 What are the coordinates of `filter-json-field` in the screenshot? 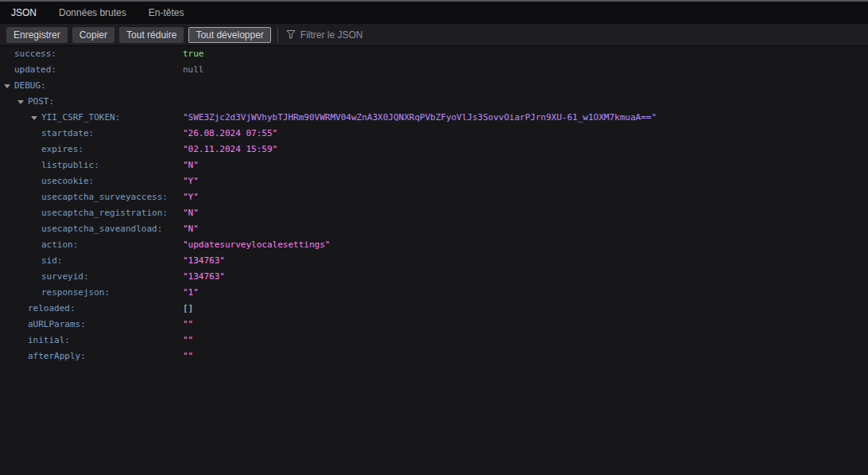 It's located at (379, 35).